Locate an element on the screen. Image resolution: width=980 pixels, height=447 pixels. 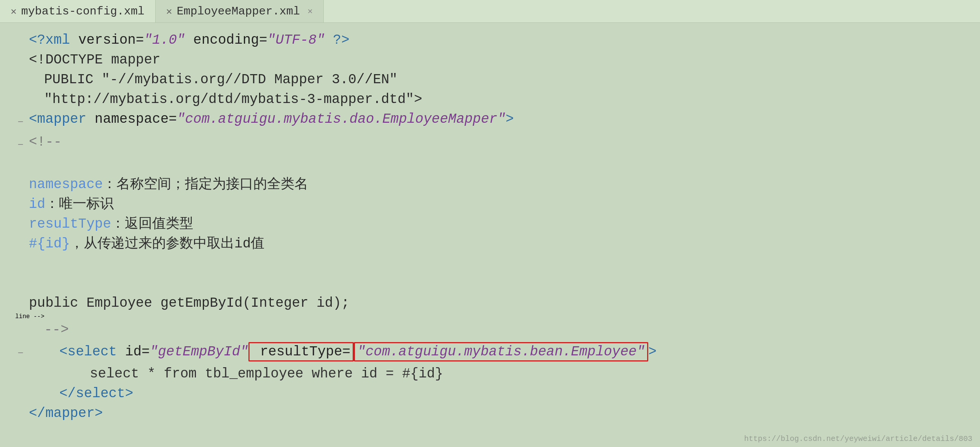
mapper-tag-open: <mapper is located at coordinates (62, 119).